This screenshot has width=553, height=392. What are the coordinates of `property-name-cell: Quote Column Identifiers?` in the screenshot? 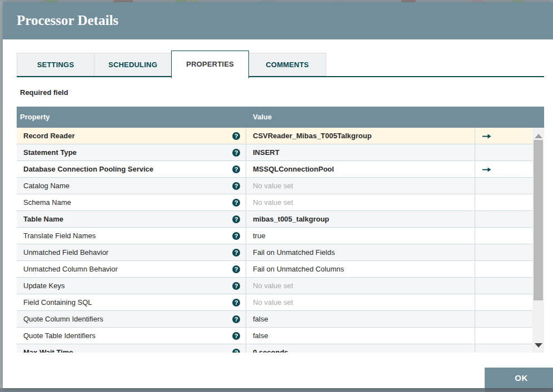 It's located at (131, 319).